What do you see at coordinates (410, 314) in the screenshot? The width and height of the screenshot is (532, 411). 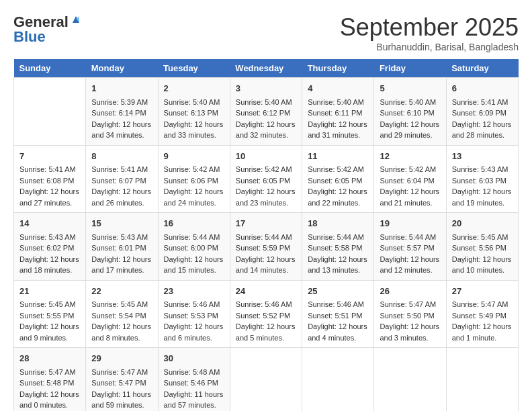 I see `day-cell: 26Sunrise: 5:47 AMSunset: 5:50 PMDayligh…` at bounding box center [410, 314].